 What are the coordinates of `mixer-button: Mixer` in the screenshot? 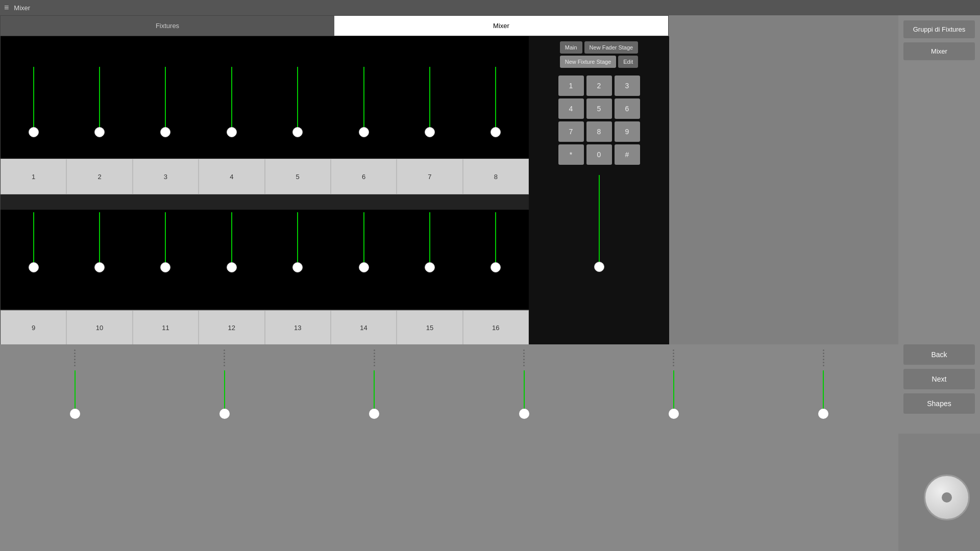 It's located at (939, 51).